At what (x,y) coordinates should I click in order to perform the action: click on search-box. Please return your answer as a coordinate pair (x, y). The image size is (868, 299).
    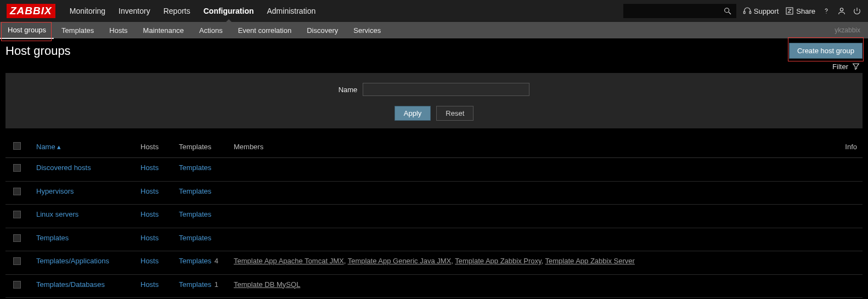
    Looking at the image, I should click on (680, 11).